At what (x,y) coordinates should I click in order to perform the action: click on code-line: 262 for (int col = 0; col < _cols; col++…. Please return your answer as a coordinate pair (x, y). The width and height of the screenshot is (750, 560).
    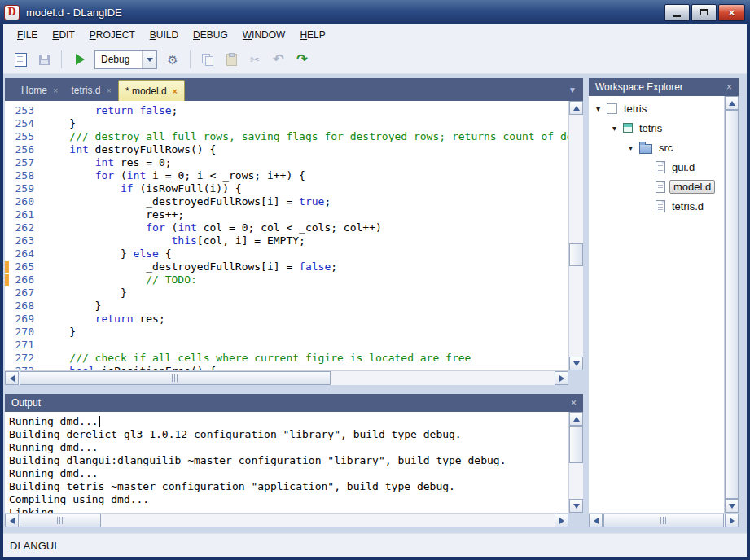
    Looking at the image, I should click on (287, 228).